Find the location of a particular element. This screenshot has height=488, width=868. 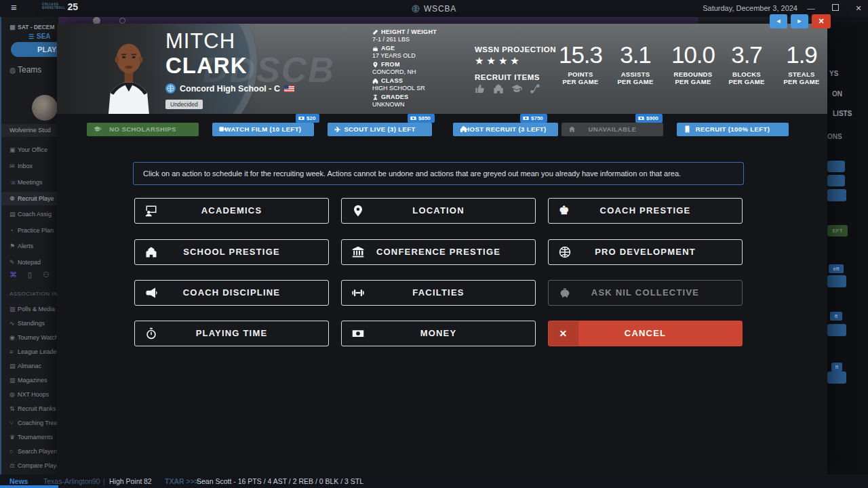

sidebar-item-recruit-ranks: ⇅Recruit Ranks is located at coordinates (30, 409).